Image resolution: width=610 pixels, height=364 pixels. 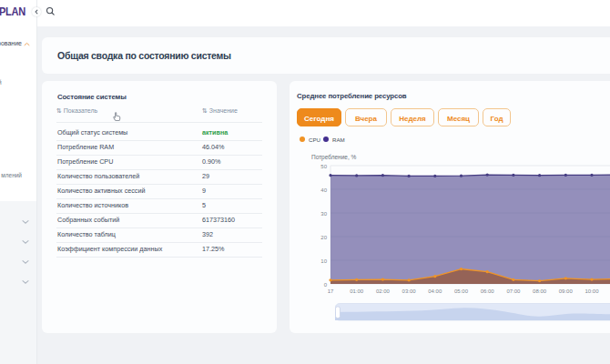 What do you see at coordinates (540, 291) in the screenshot?
I see `svg-text: 08:00` at bounding box center [540, 291].